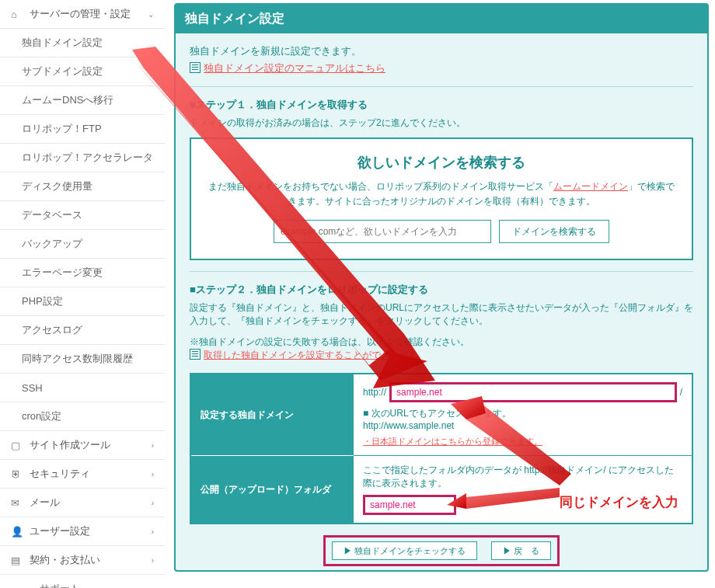 This screenshot has height=588, width=715. Describe the element at coordinates (82, 71) in the screenshot. I see `sidebar-item-subdomain: サブドメイン設定` at that location.